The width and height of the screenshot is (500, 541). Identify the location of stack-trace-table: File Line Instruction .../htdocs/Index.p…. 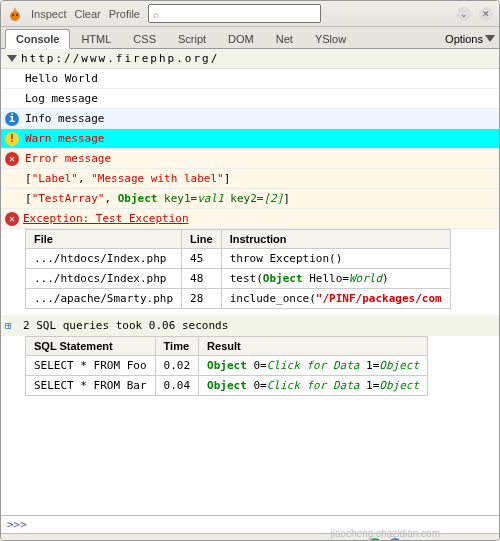
(238, 269).